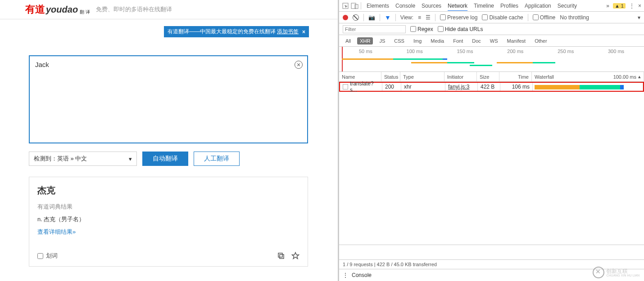 Image resolution: width=644 pixels, height=281 pixels. I want to click on devtools-tabs: ElementsConsoleSourcesNetworkTimelinePro…, so click(472, 6).